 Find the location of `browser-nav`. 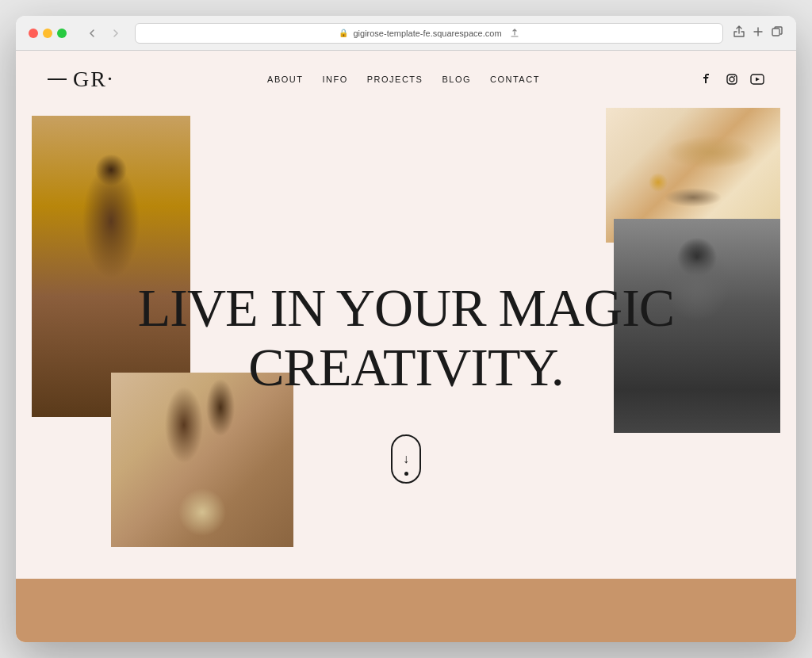

browser-nav is located at coordinates (104, 33).